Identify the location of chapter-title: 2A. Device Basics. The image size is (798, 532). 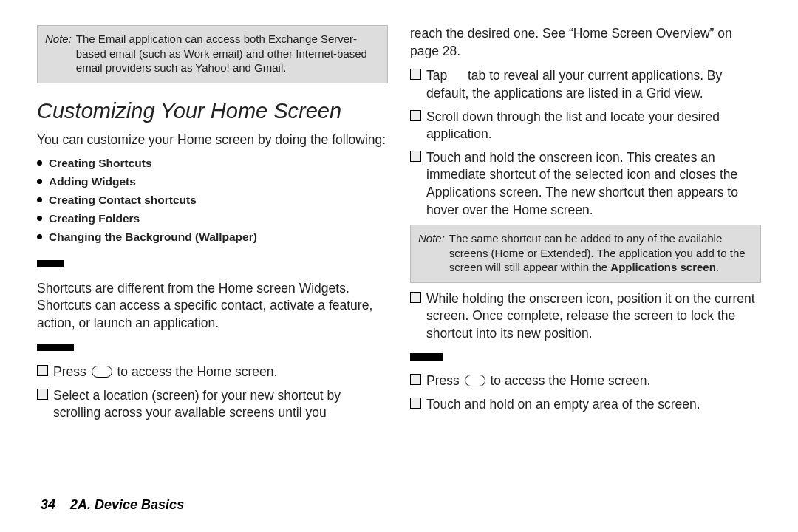
(127, 505).